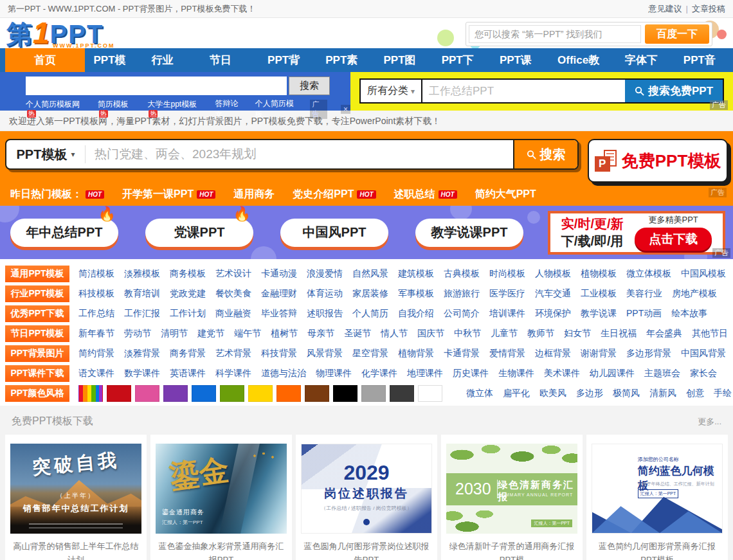  Describe the element at coordinates (404, 60) in the screenshot. I see `nav-item: PPT图表` at that location.